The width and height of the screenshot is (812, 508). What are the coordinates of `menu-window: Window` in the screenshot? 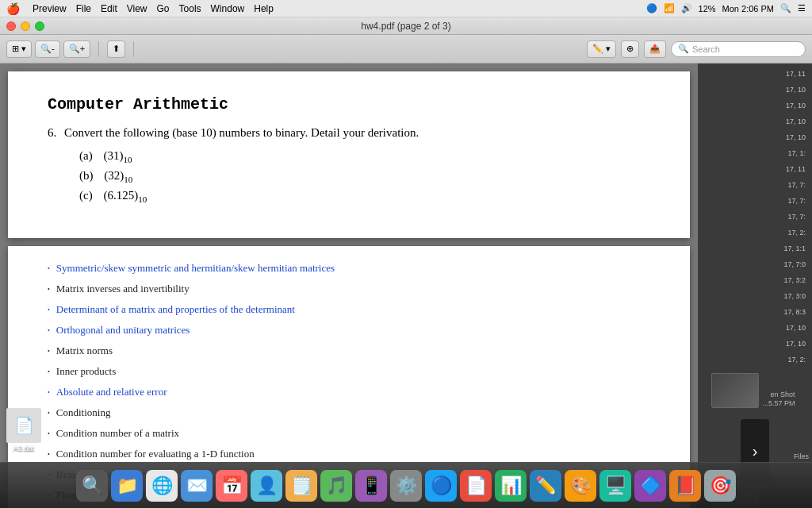 It's located at (228, 9).